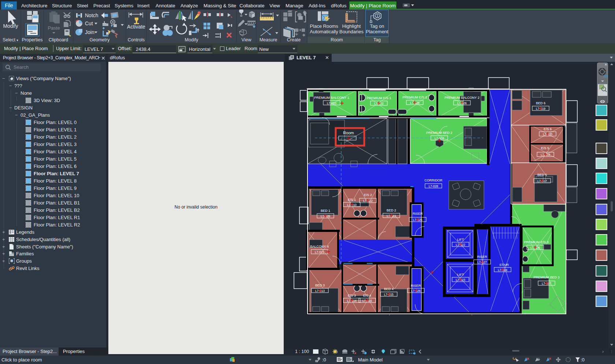 The height and width of the screenshot is (364, 615). I want to click on svg-text: BED 3, so click(320, 285).